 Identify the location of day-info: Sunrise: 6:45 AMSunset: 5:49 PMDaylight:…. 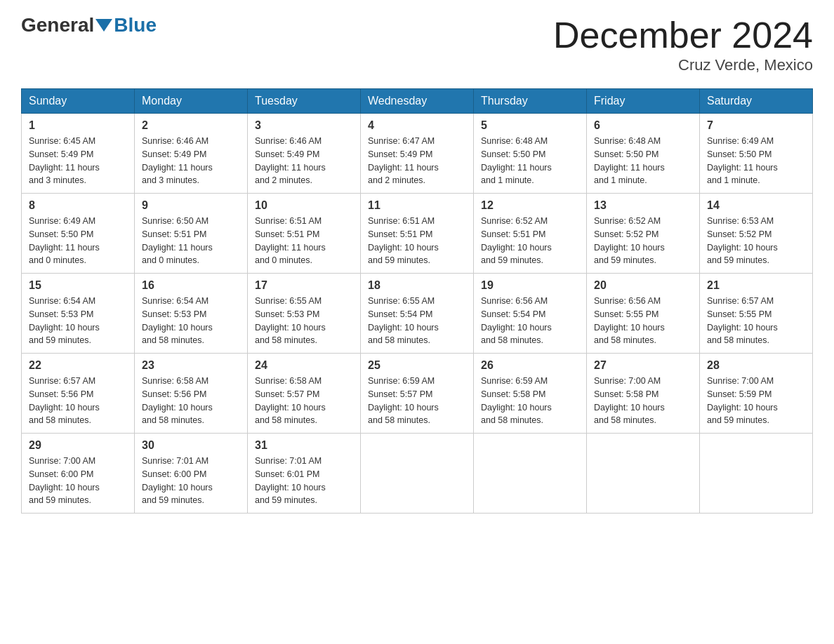
(78, 161).